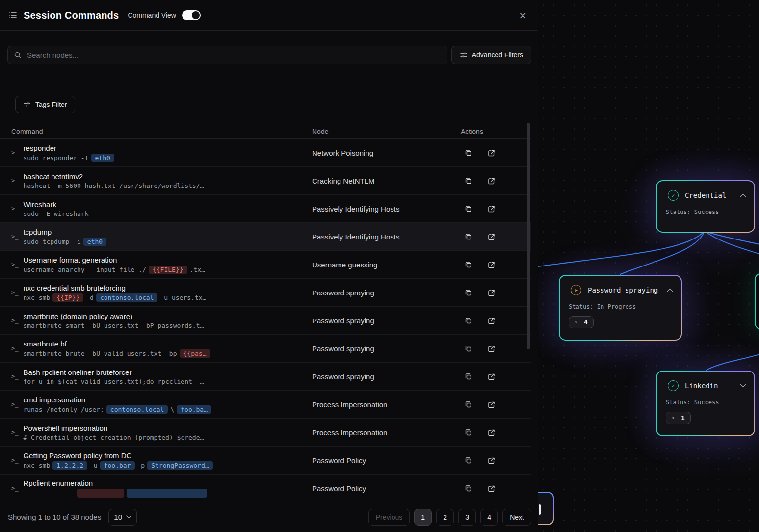 This screenshot has width=759, height=532. Describe the element at coordinates (620, 308) in the screenshot. I see `graph-node-password-spraying: ▶Password sprayingStatus: In Progress>_4` at that location.